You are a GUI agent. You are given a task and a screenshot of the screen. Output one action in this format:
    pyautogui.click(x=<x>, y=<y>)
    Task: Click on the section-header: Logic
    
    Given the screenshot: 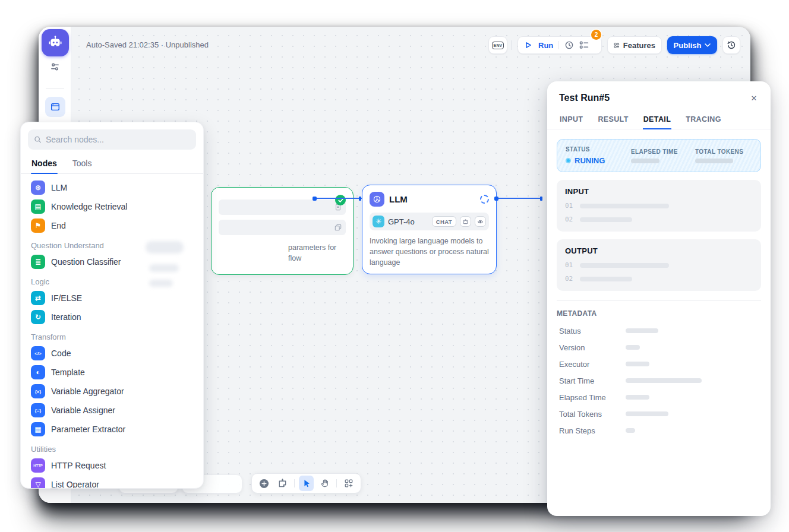 What is the action you would take?
    pyautogui.click(x=112, y=280)
    